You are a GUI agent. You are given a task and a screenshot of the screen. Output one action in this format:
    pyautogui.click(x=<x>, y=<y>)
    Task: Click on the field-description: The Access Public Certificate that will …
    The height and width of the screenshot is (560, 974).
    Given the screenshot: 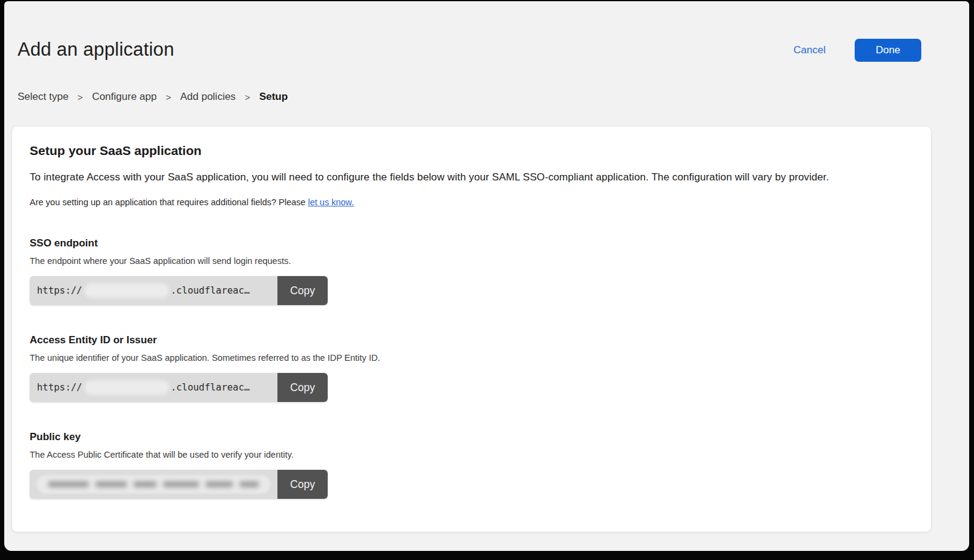 What is the action you would take?
    pyautogui.click(x=469, y=455)
    